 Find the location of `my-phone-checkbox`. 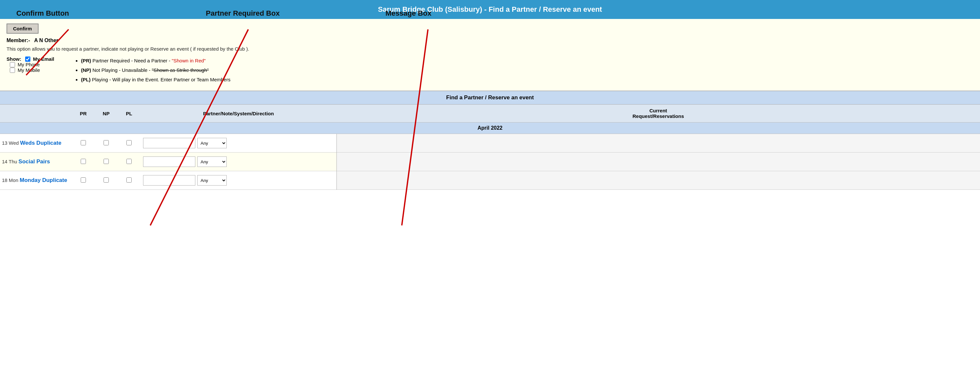

my-phone-checkbox is located at coordinates (12, 65).